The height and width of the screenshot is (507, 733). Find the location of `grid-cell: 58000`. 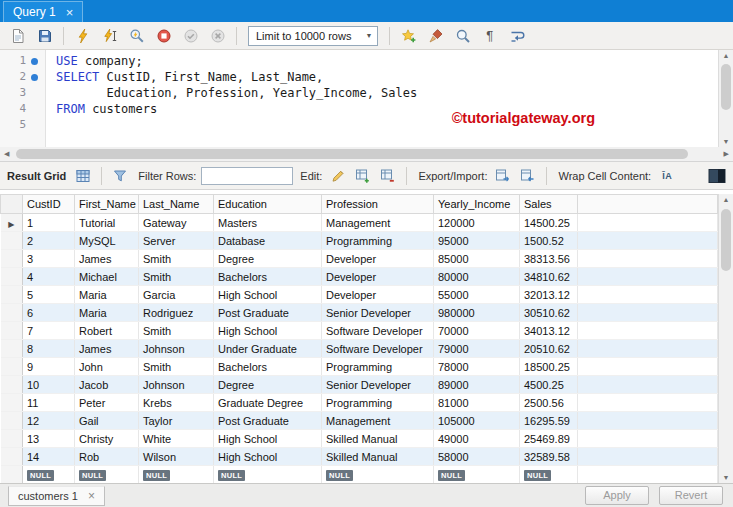

grid-cell: 58000 is located at coordinates (477, 457).